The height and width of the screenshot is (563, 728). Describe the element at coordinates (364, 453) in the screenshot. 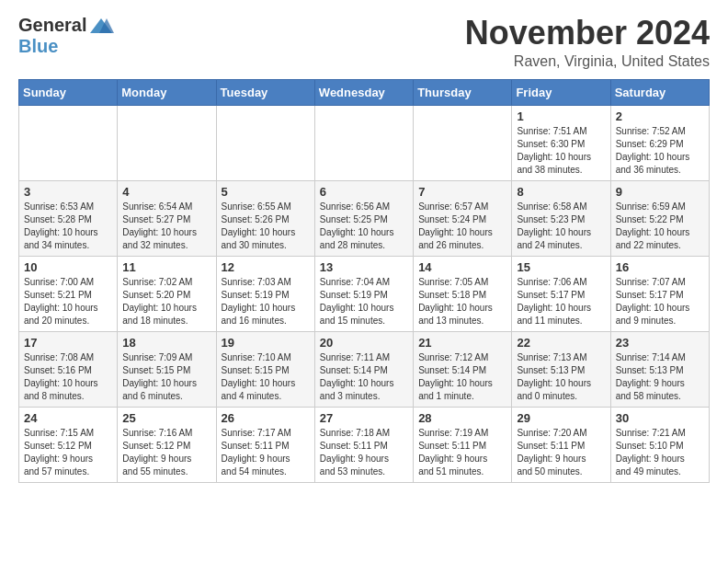

I see `day-info: Sunrise: 7:18 AM Sunset: 5:11 PM Dayligh…` at that location.